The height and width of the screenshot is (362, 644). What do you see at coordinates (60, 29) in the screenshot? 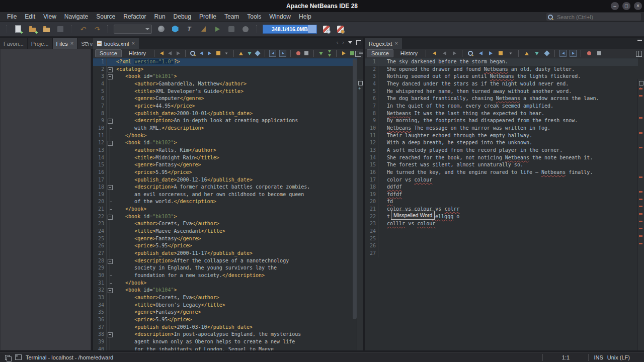
I see `save-all-button` at bounding box center [60, 29].